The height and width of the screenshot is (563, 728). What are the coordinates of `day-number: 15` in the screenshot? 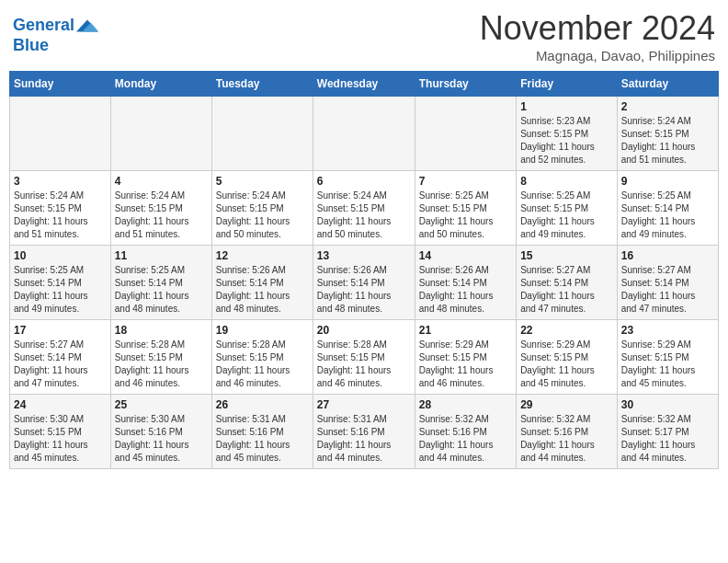 It's located at (566, 256).